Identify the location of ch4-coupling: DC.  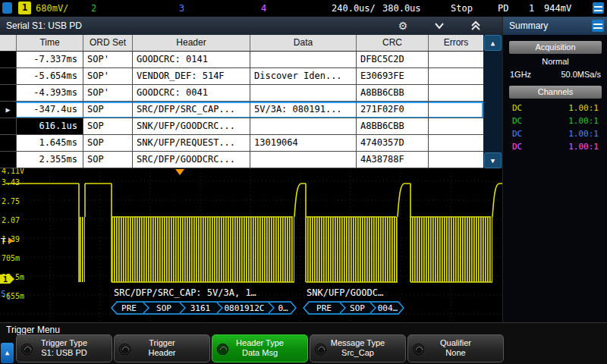
(517, 147).